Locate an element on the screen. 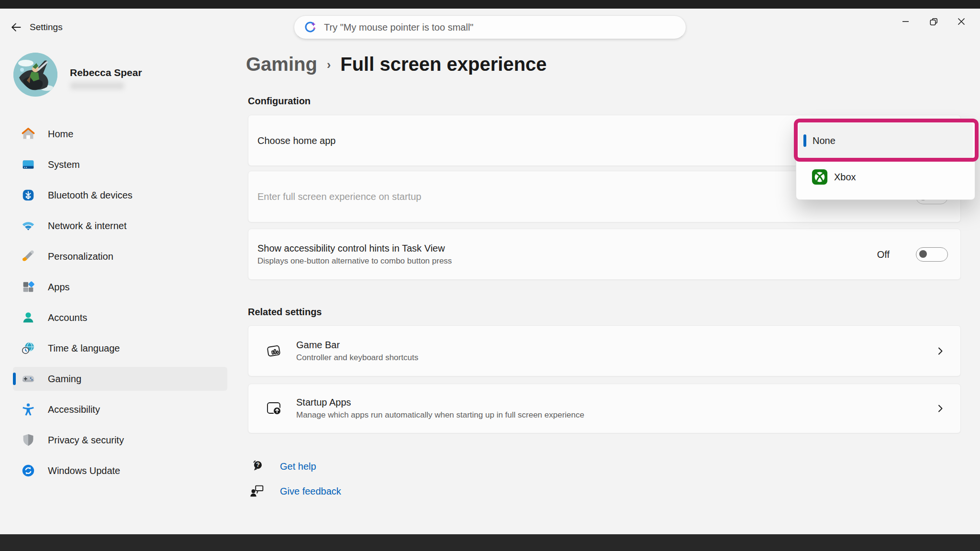 This screenshot has height=551, width=980. related-settings-heading: Related settings is located at coordinates (285, 312).